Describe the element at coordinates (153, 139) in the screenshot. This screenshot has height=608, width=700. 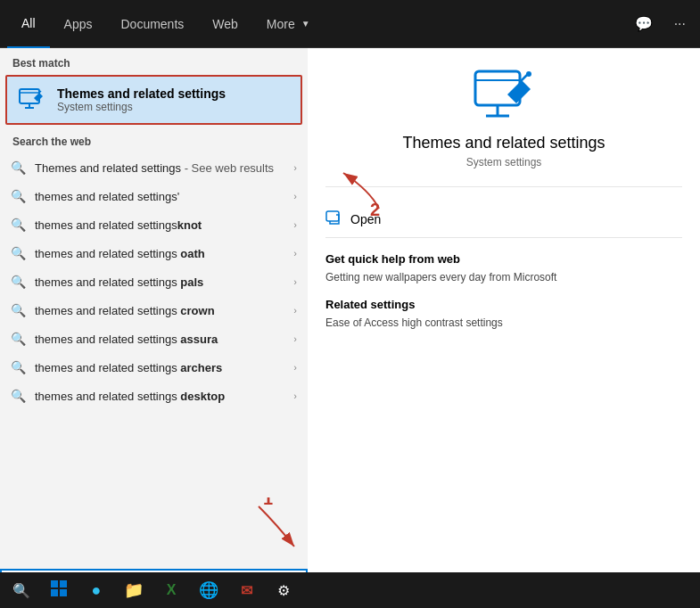
I see `web-search-label: Search the web` at that location.